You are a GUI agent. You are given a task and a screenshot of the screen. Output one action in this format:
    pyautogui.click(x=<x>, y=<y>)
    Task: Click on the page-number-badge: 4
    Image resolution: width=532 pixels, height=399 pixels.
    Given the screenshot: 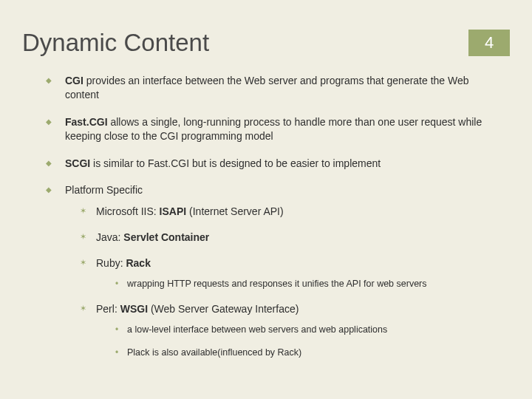 What is the action you would take?
    pyautogui.click(x=489, y=43)
    